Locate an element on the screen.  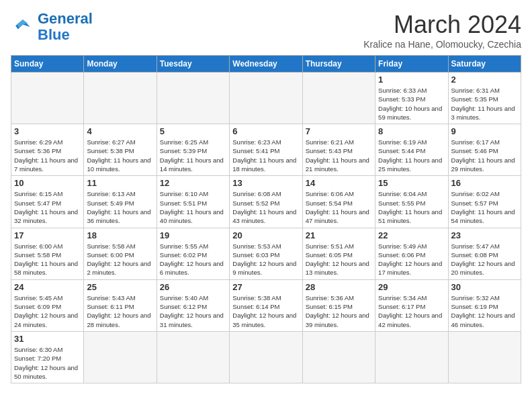
calendar-cell: 29Sunrise: 5:34 AM Sunset: 6:17 PM Dayli… is located at coordinates (412, 305).